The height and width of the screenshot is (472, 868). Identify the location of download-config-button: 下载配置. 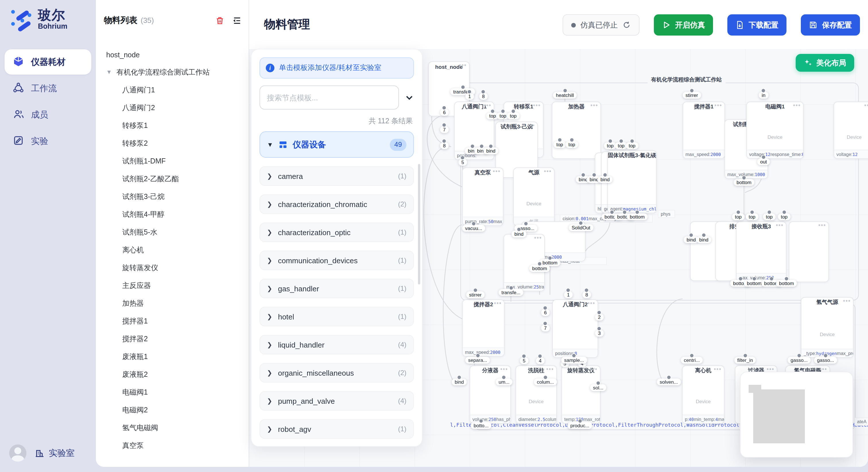
(757, 25).